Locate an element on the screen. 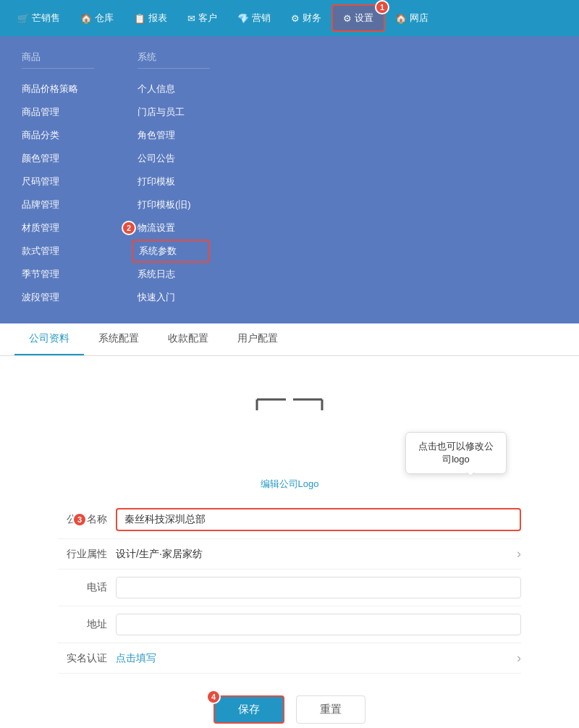 Image resolution: width=579 pixels, height=728 pixels. nav-warehouse-label: 仓库 is located at coordinates (104, 18).